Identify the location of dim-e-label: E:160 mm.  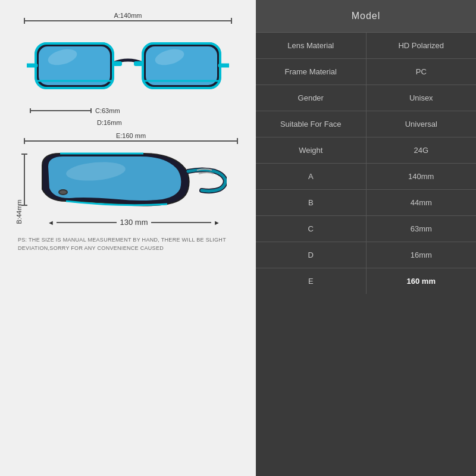
(131, 136).